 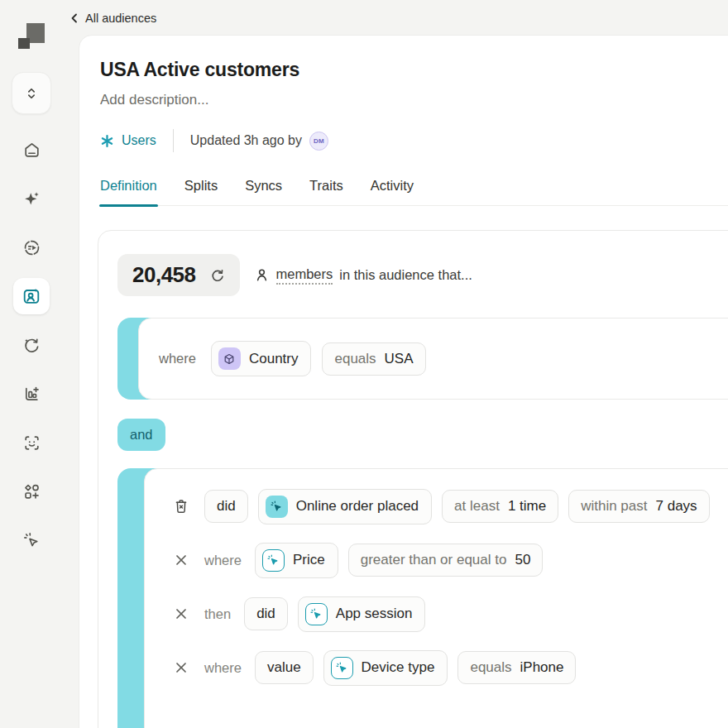 What do you see at coordinates (309, 560) in the screenshot?
I see `property-chip-label: Price` at bounding box center [309, 560].